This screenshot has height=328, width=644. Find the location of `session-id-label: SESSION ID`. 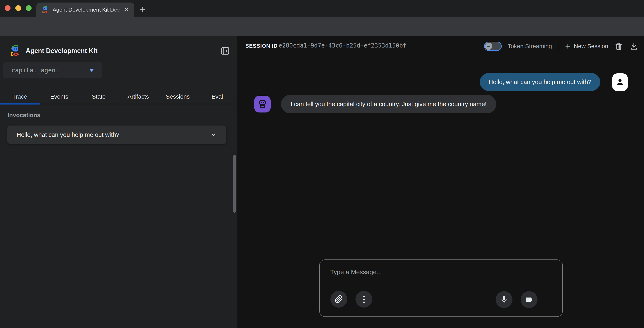

session-id-label: SESSION ID is located at coordinates (262, 46).